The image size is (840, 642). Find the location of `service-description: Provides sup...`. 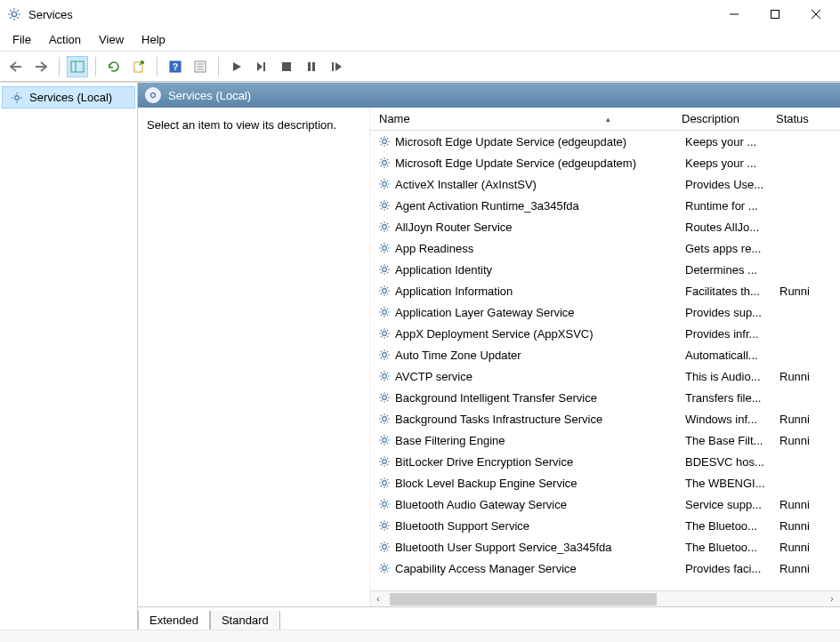

service-description: Provides sup... is located at coordinates (732, 313).